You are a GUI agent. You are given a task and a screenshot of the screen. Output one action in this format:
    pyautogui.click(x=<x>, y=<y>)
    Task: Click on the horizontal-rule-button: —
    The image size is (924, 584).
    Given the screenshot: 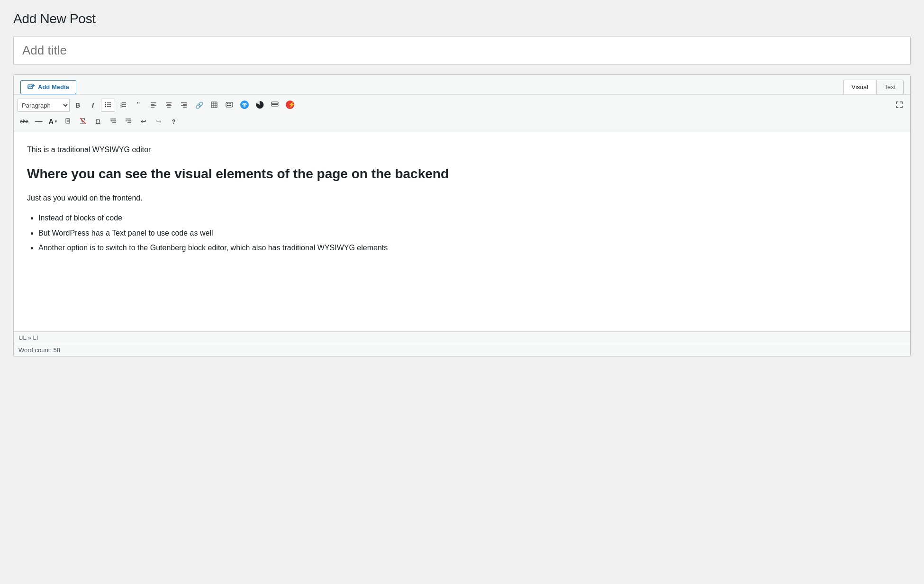 What is the action you would take?
    pyautogui.click(x=39, y=121)
    